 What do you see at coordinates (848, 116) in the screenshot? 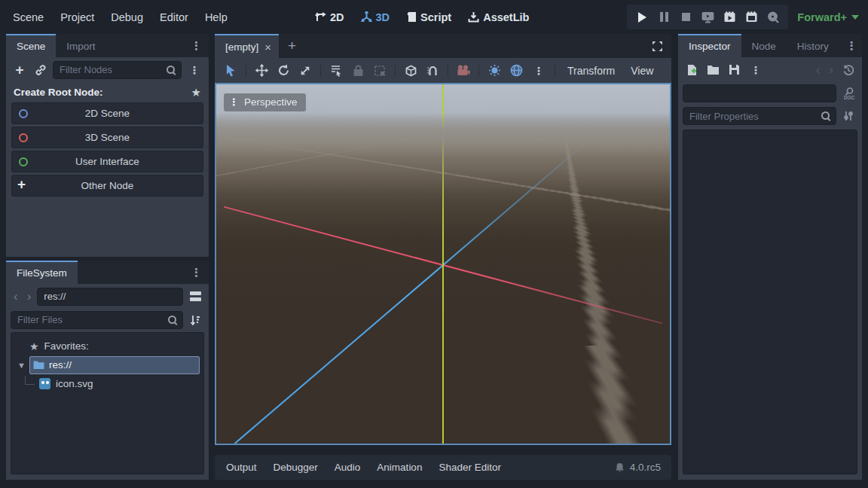
I see `property-tools-button` at bounding box center [848, 116].